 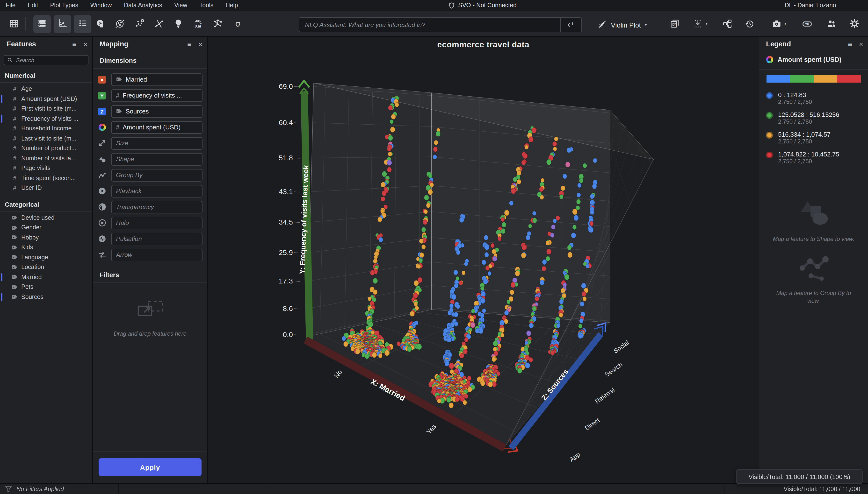 What do you see at coordinates (487, 5) in the screenshot?
I see `connection-status-label: SVO - Not Connected` at bounding box center [487, 5].